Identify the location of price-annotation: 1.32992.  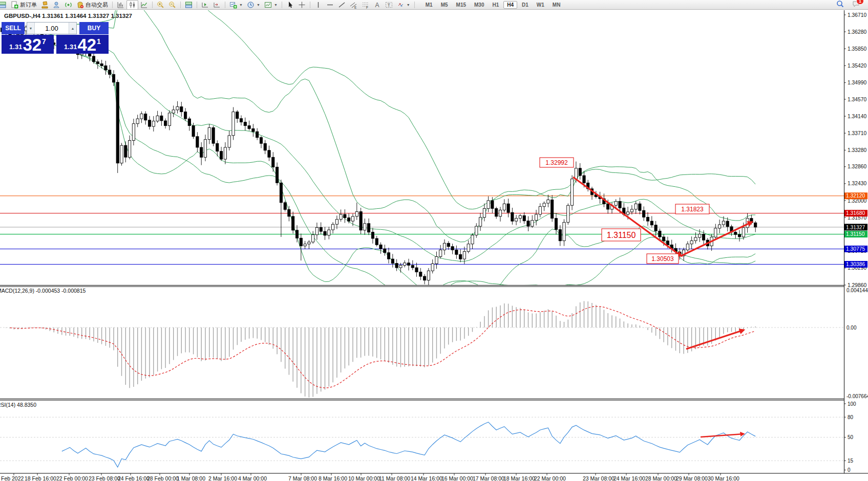
(557, 163).